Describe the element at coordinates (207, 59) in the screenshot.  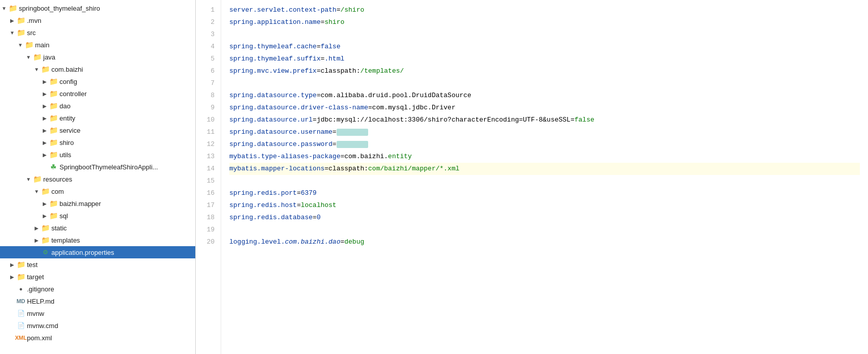
I see `line-number: 5` at that location.